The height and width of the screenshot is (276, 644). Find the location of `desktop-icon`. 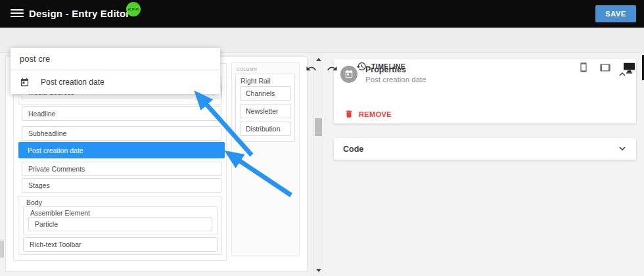

desktop-icon is located at coordinates (630, 68).